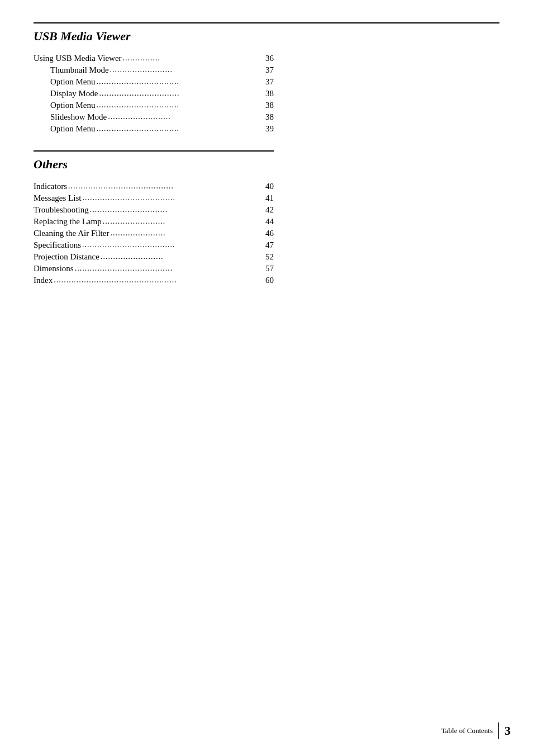 This screenshot has height=756, width=533. Describe the element at coordinates (187, 233) in the screenshot. I see `dots: ......................` at that location.